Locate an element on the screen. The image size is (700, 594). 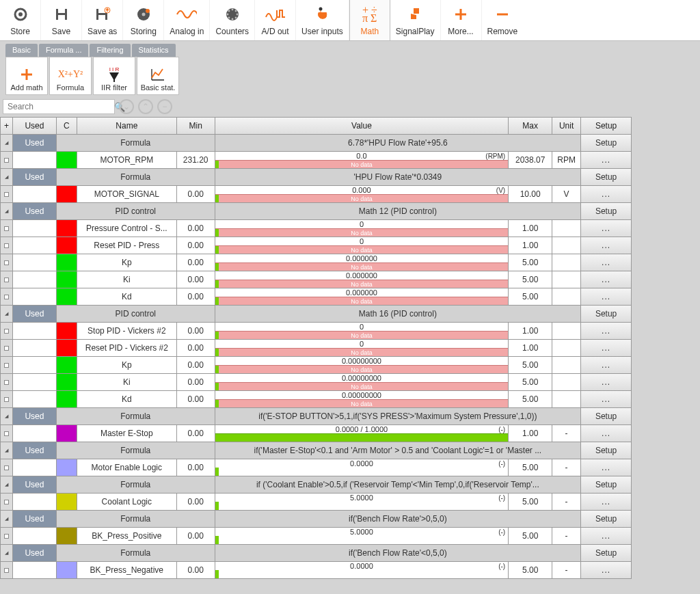
channel-name: Kp is located at coordinates (127, 365).